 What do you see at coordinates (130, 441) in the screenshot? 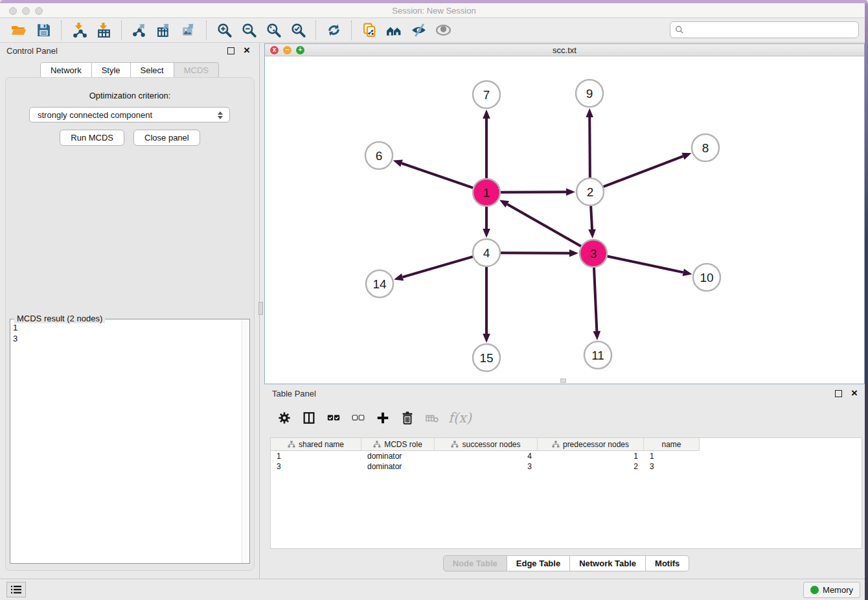
I see `mcds-result-box: MCDS result (2 nodes) 1 3` at bounding box center [130, 441].